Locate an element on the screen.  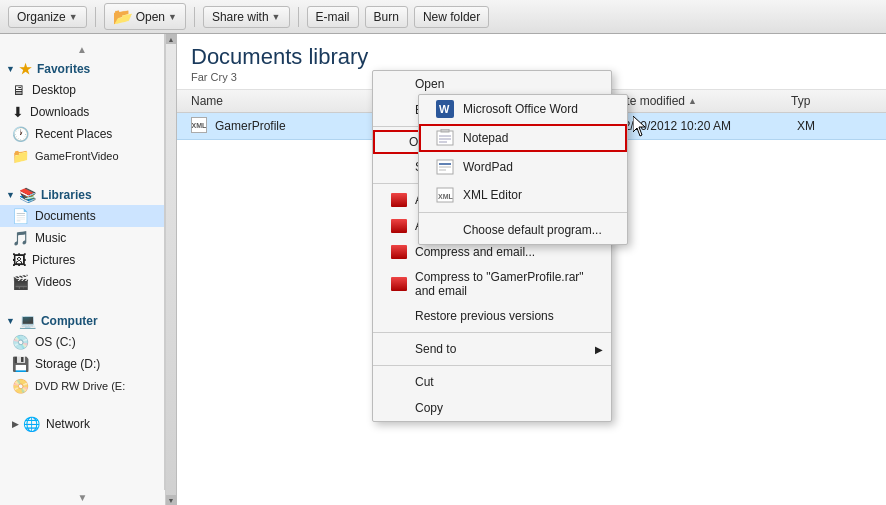
restore-label: Restore previous versions is located at coordinates (484, 316).